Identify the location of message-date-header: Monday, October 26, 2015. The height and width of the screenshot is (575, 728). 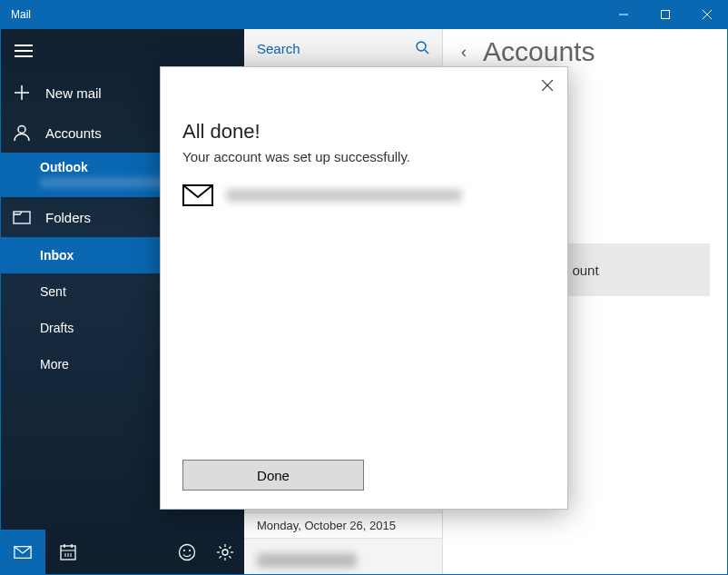
(343, 525).